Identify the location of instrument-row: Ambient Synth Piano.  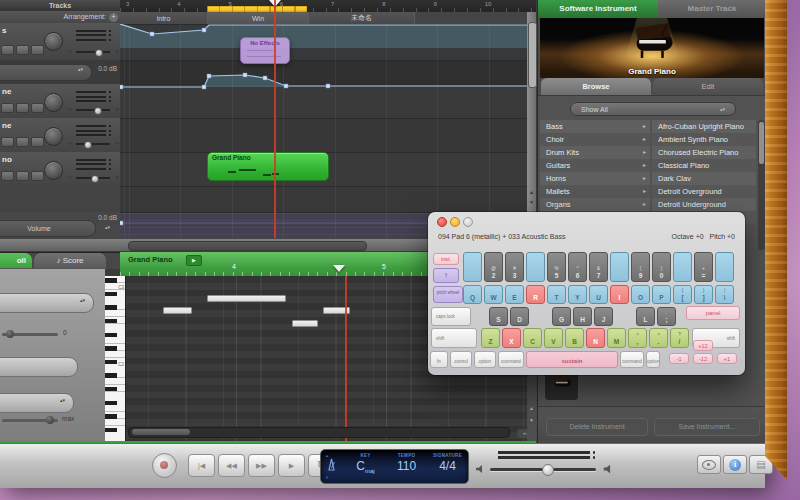
(704, 140).